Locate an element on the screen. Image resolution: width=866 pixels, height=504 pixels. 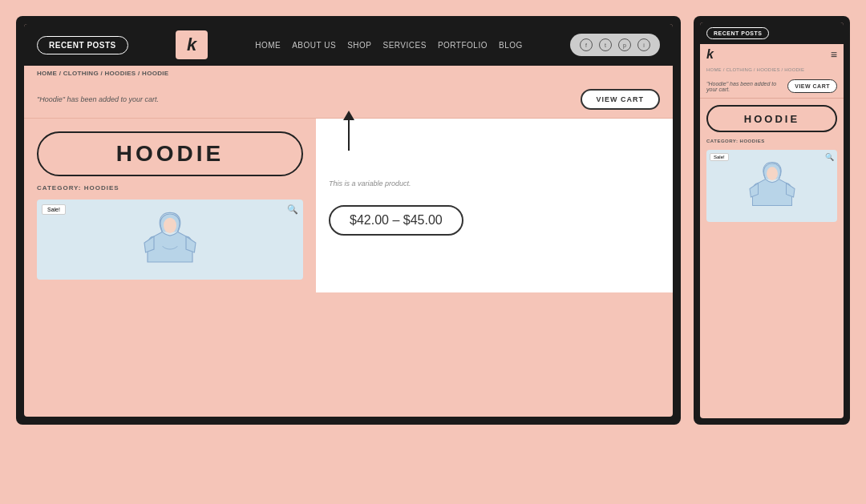
mobile-cart-notification: "Hoodie" has been added to your cart. VI… is located at coordinates (771, 87).